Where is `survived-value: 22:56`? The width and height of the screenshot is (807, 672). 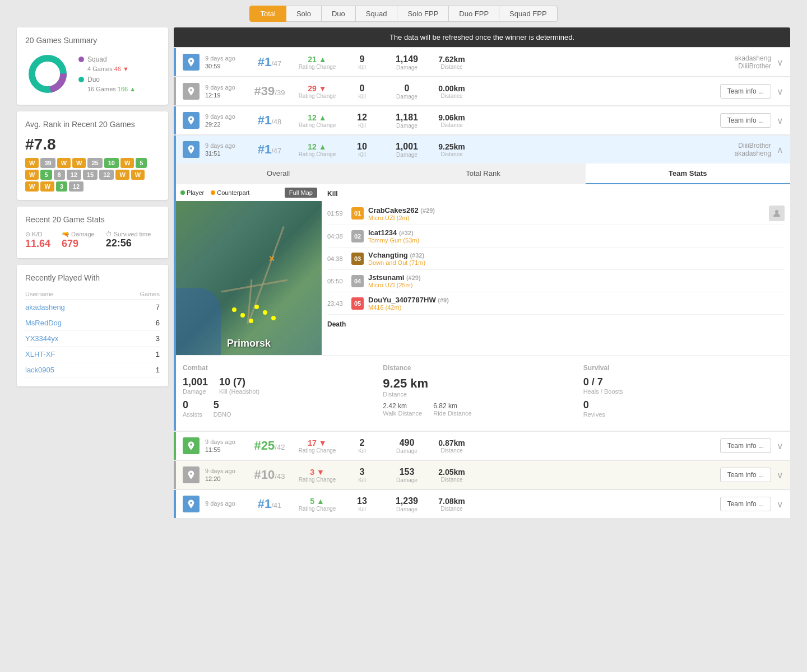
survived-value: 22:56 is located at coordinates (129, 243).